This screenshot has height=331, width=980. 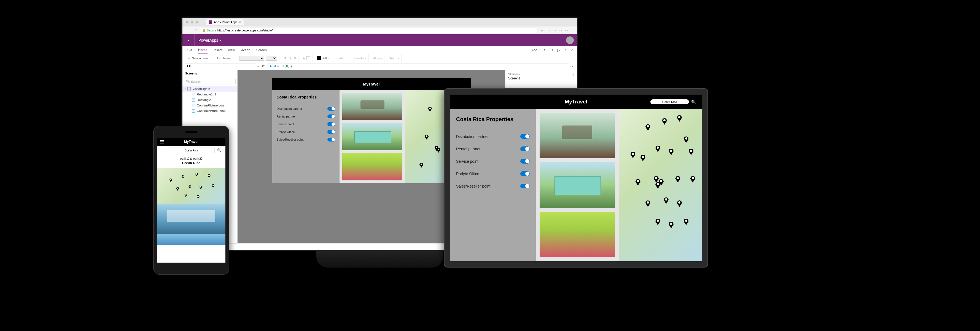 I want to click on align-dropdown: Align, so click(x=377, y=58).